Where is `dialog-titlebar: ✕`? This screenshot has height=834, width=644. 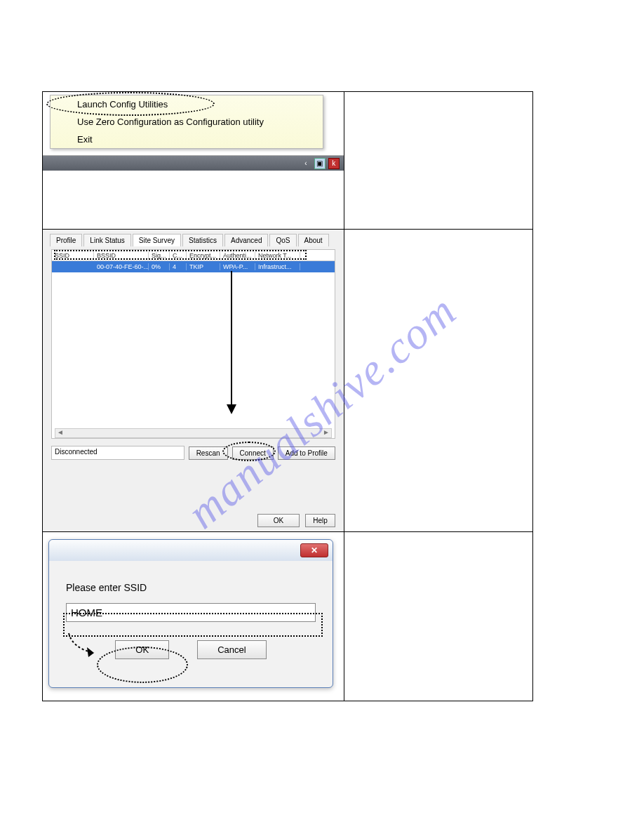
dialog-titlebar: ✕ is located at coordinates (191, 550).